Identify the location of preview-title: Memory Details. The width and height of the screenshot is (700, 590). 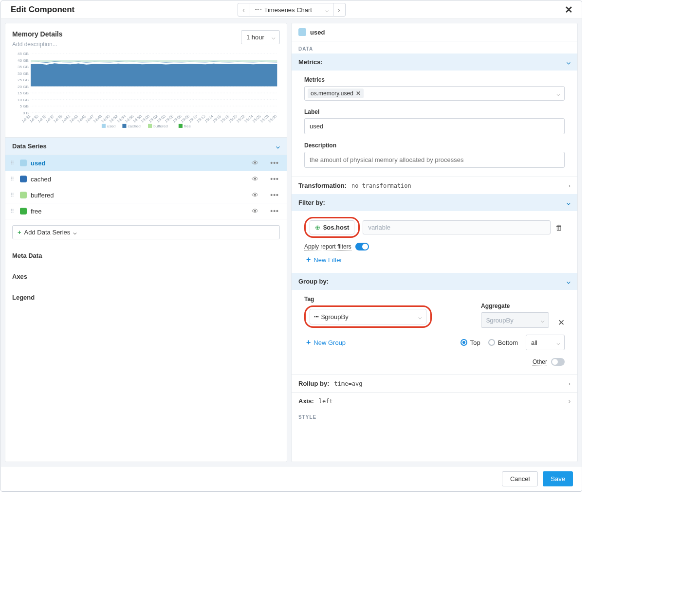
(37, 34).